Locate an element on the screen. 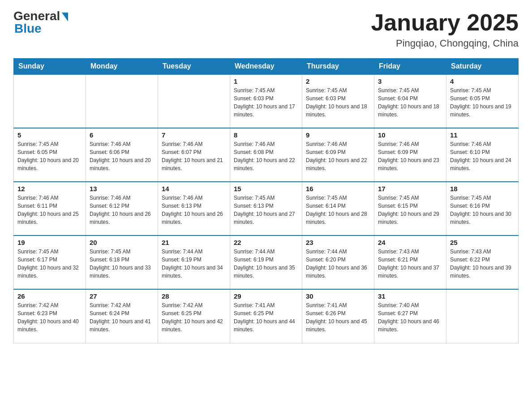 The width and height of the screenshot is (532, 411). day-number: 2 is located at coordinates (338, 81).